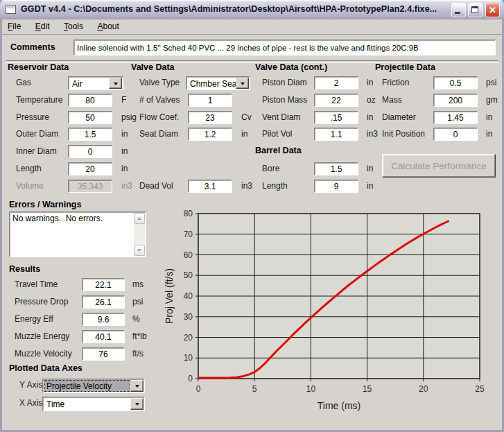 This screenshot has width=504, height=432. Describe the element at coordinates (336, 169) in the screenshot. I see `bore-field` at that location.